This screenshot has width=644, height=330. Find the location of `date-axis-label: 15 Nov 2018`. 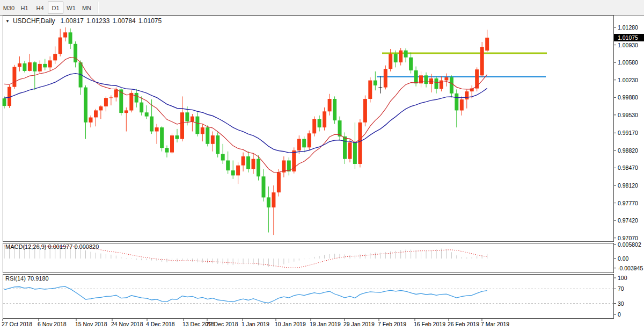

date-axis-label: 15 Nov 2018 is located at coordinates (91, 324).